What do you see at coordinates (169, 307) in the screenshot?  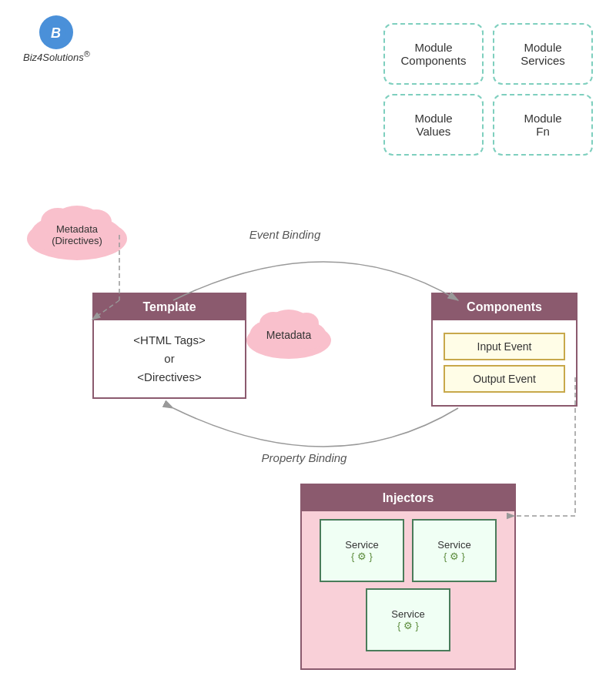 I see `template-header: Template` at bounding box center [169, 307].